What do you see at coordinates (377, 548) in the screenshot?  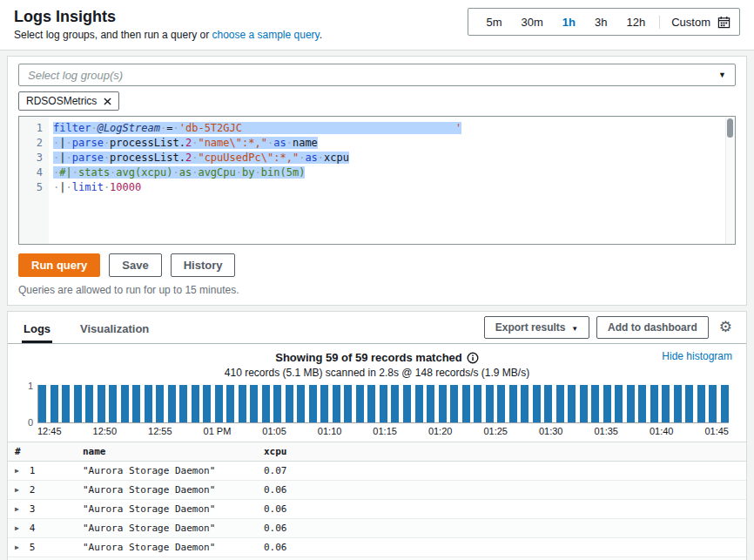 I see `table-row-5: ▶5"Aurora Storage Daemon"0.06` at bounding box center [377, 548].